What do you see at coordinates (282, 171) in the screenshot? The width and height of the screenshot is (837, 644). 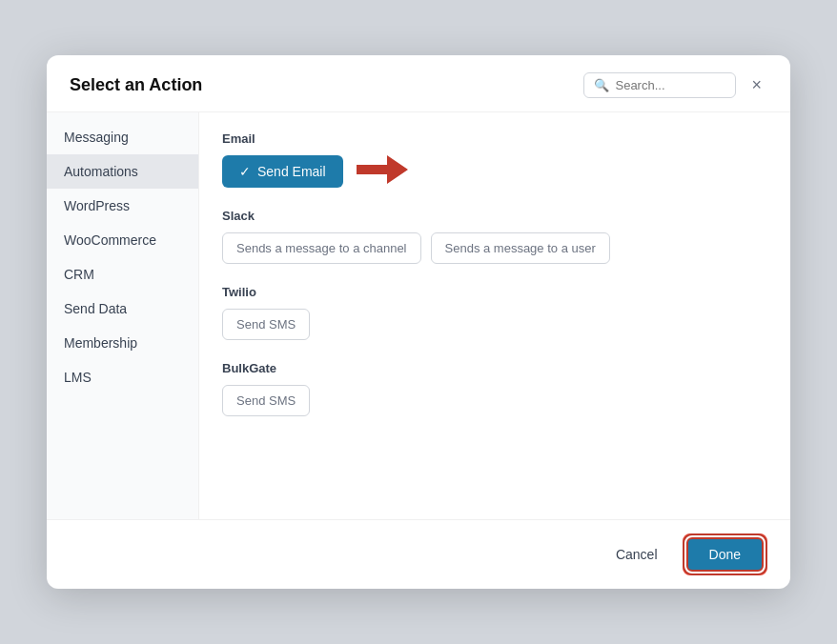 I see `send-email-button: ✓ Send Email` at bounding box center [282, 171].